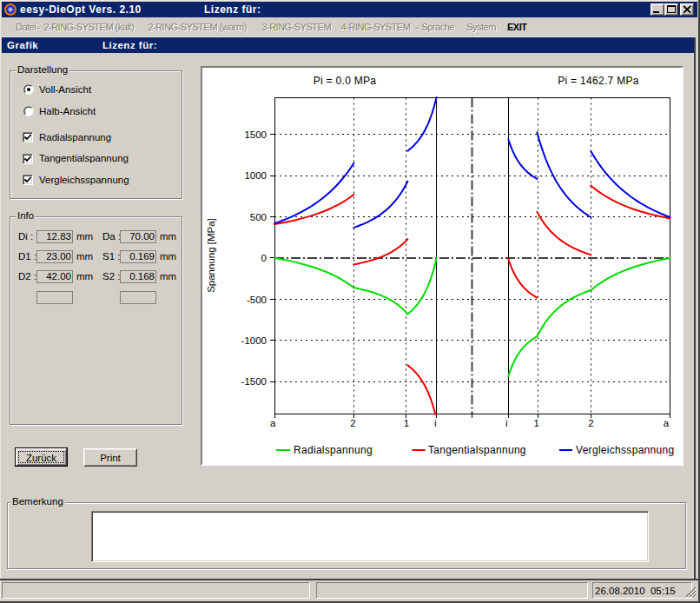  Describe the element at coordinates (257, 300) in the screenshot. I see `svg-text: -500` at that location.